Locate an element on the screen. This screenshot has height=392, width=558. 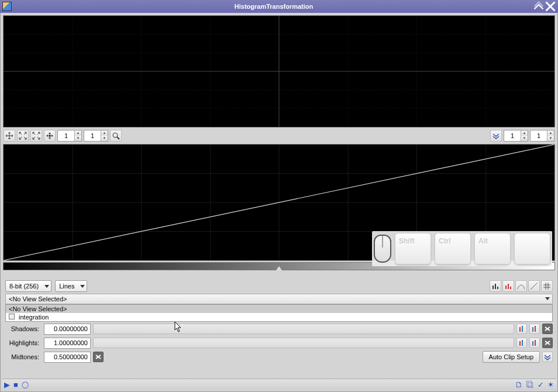
hist-log-icon is located at coordinates (508, 286).